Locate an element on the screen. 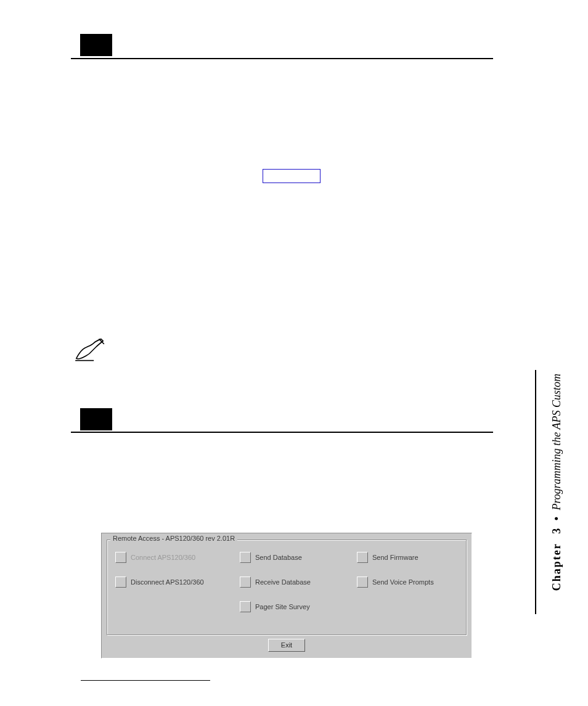  send-voice-prompts-label: Send Voice Prompts is located at coordinates (403, 582).